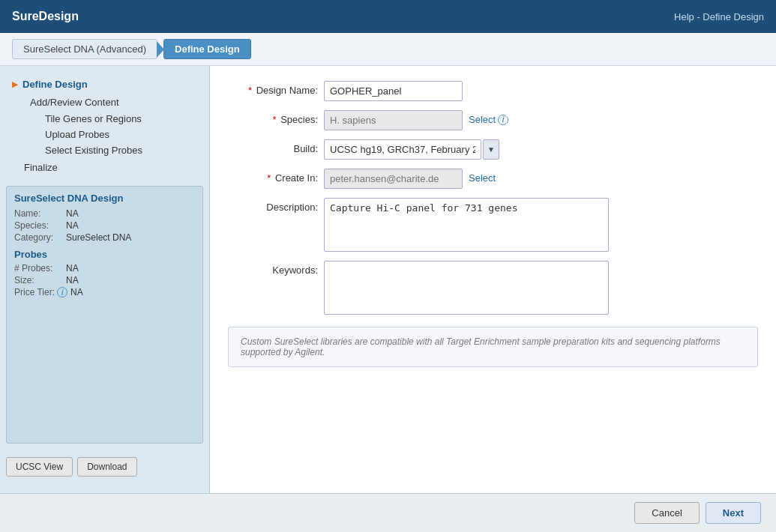 This screenshot has height=532, width=776. I want to click on form-row-keywords: Keywords:, so click(493, 288).